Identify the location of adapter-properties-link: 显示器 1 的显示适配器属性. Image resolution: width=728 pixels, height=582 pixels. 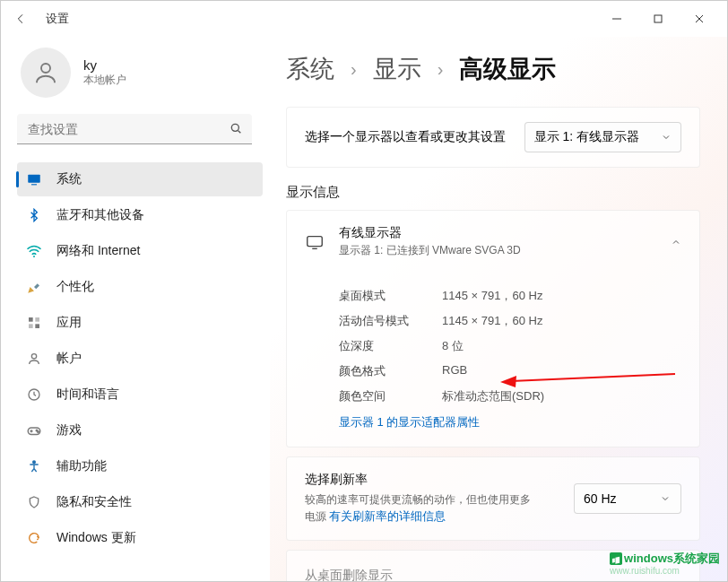
(409, 421).